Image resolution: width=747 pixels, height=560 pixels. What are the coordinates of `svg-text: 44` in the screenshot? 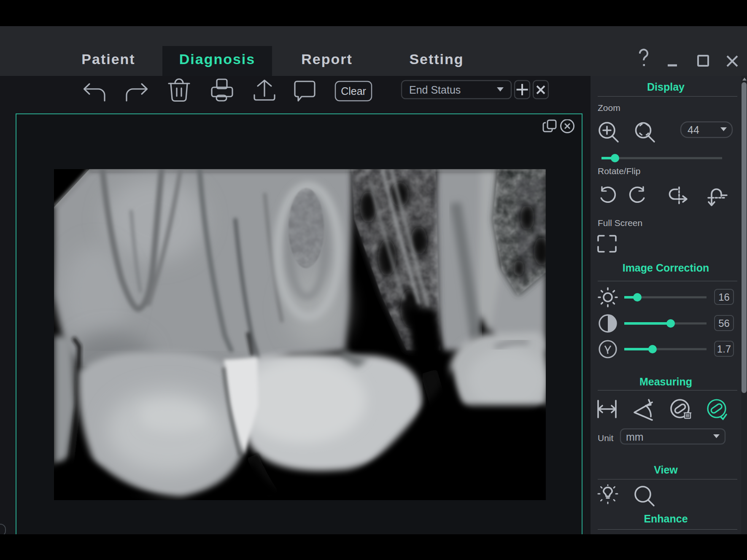 It's located at (693, 130).